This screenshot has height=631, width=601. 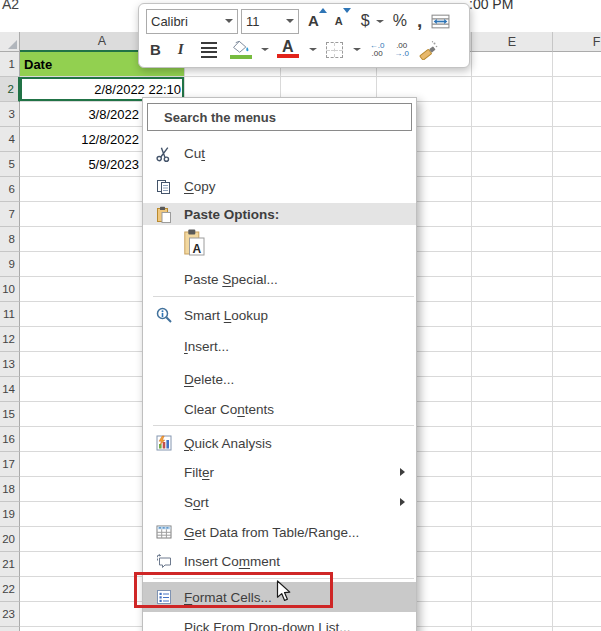 I want to click on font-name-combo: Calibri, so click(x=192, y=22).